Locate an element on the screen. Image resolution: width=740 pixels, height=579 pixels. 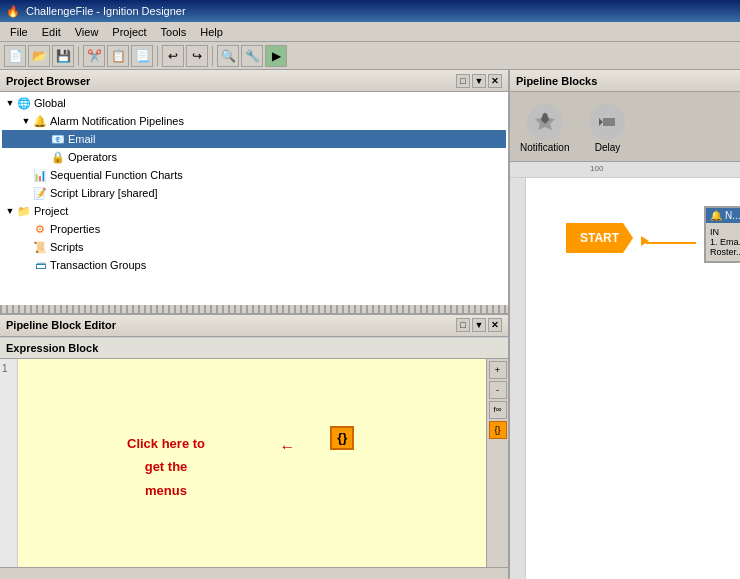
panel-header-controls: □ ▼ ✕ is located at coordinates (479, 81).